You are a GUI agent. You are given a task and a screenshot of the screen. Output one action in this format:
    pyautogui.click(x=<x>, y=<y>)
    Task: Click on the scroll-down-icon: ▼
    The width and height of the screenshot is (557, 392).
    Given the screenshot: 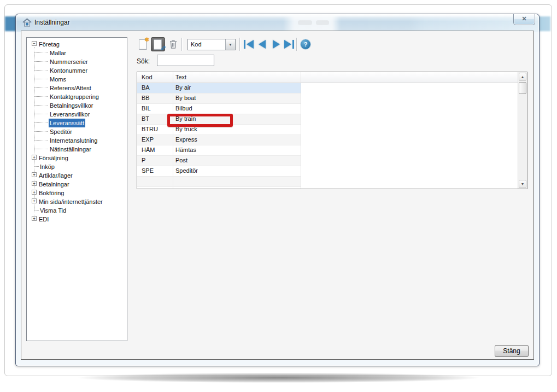 What is the action you would take?
    pyautogui.click(x=523, y=184)
    